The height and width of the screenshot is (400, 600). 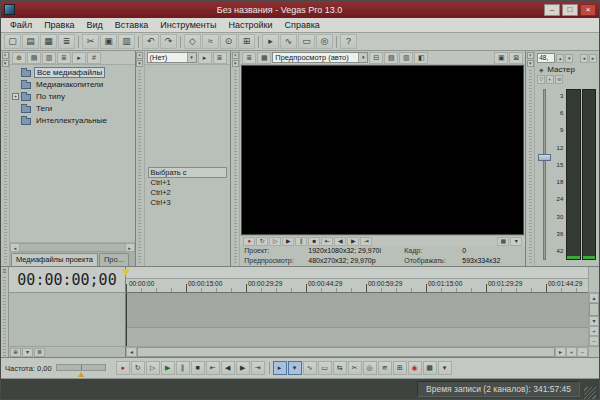 What do you see at coordinates (198, 368) in the screenshot?
I see `stop-button: ■` at bounding box center [198, 368].